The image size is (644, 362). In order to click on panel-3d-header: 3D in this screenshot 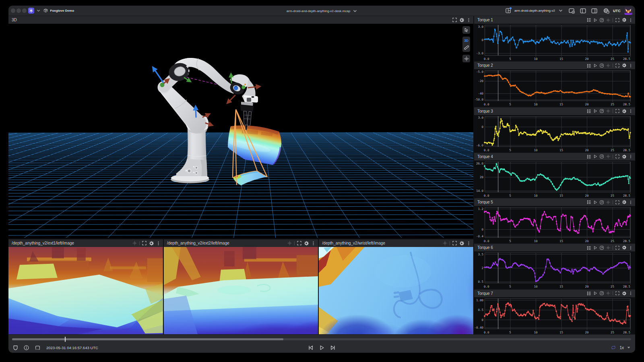, I will do `click(241, 20)`.